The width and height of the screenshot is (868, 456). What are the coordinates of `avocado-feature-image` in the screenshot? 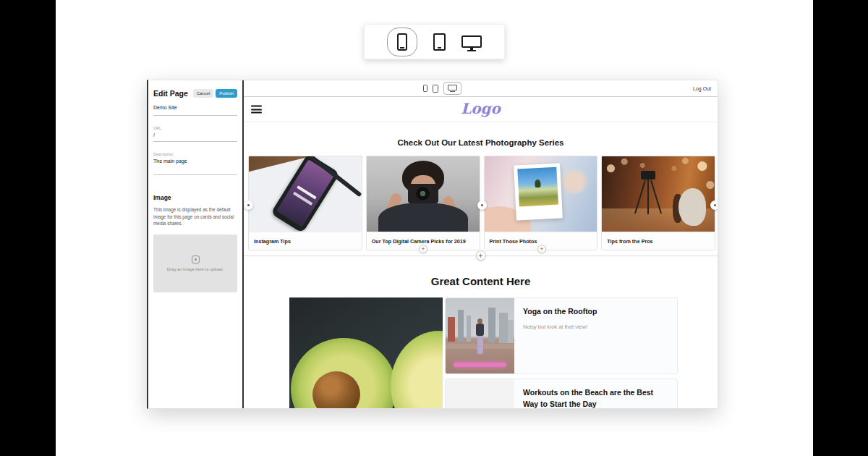 It's located at (366, 353).